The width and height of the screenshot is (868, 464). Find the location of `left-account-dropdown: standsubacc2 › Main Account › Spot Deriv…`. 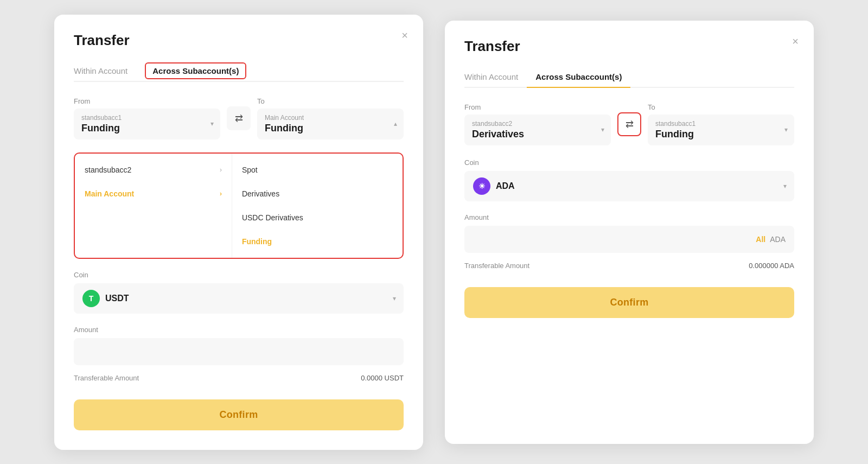

left-account-dropdown: standsubacc2 › Main Account › Spot Deriv… is located at coordinates (239, 206).